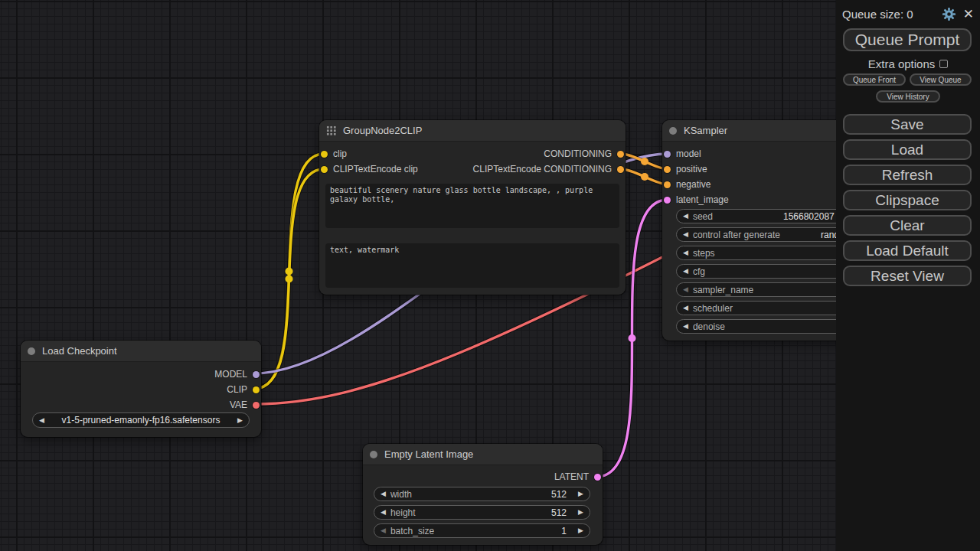  What do you see at coordinates (482, 455) in the screenshot?
I see `node-header: Empty Latent Image` at bounding box center [482, 455].